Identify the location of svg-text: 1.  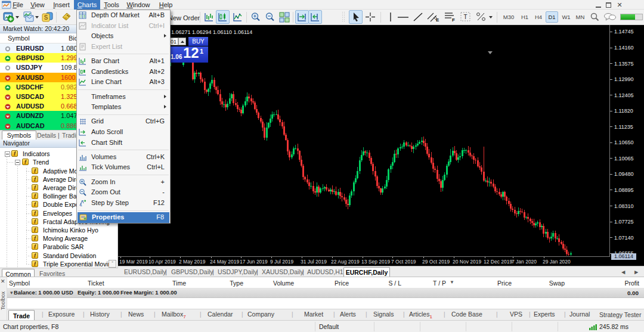
(81, 205).